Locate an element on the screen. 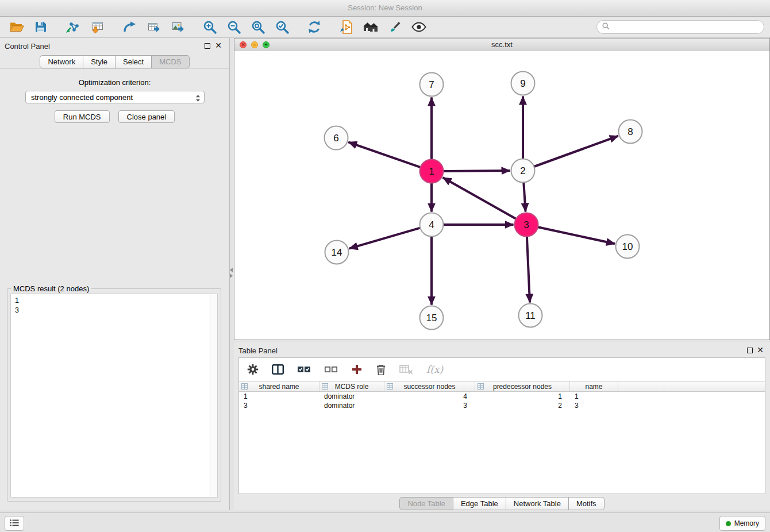 The width and height of the screenshot is (770, 532). close-panel-button: Close panel is located at coordinates (147, 117).